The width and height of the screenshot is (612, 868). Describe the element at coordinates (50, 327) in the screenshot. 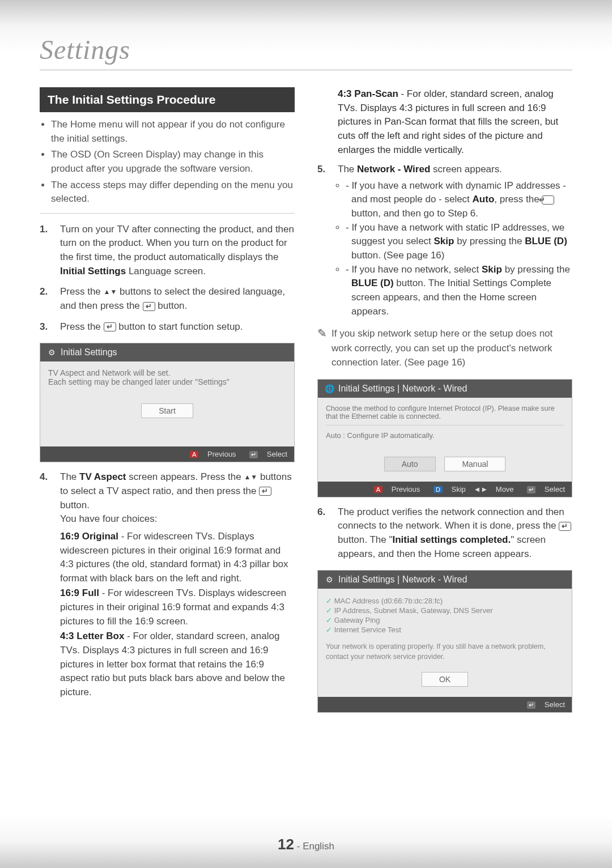

I see `step-number: 3.` at that location.